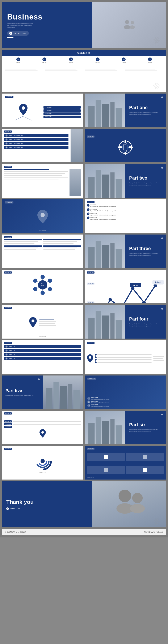 The height and width of the screenshot is (644, 168). What do you see at coordinates (103, 210) in the screenshot?
I see `num-text-2: XXXX.COMSynergistically utilize technica…` at bounding box center [103, 210].